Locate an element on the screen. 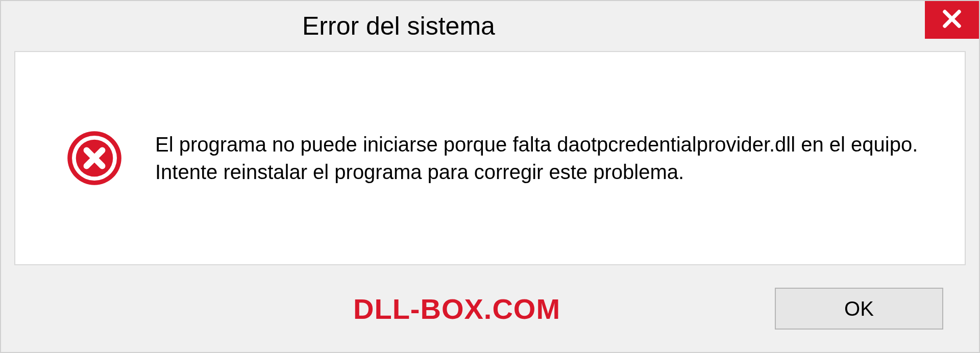 The height and width of the screenshot is (353, 980). titlebar: Error del sistema is located at coordinates (490, 26).